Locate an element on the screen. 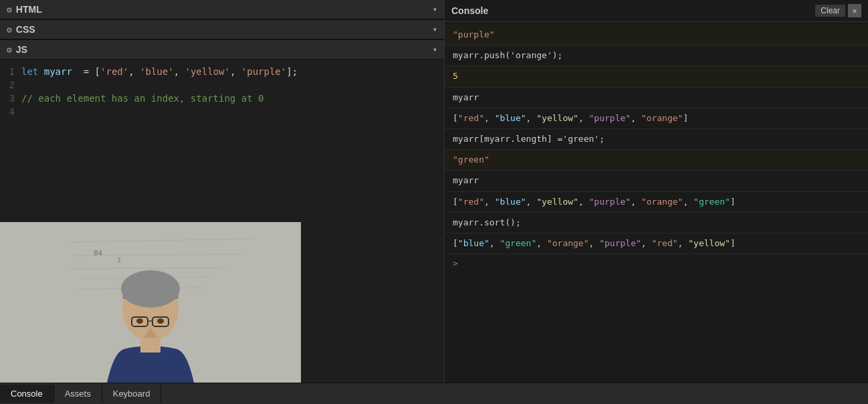  line-content-1: let myarr = ['red', 'blue', 'yellow', 'p… is located at coordinates (159, 72).